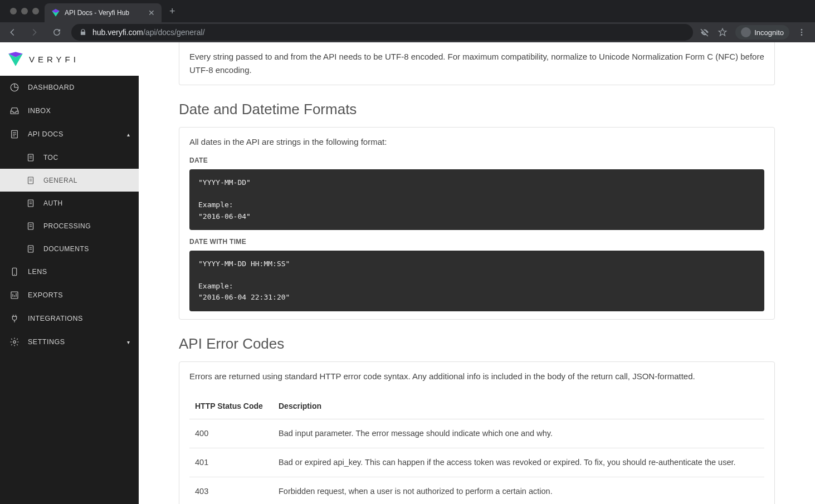 The height and width of the screenshot is (504, 815). Describe the element at coordinates (53, 203) in the screenshot. I see `sidebar-subitem-label: AUTH` at that location.